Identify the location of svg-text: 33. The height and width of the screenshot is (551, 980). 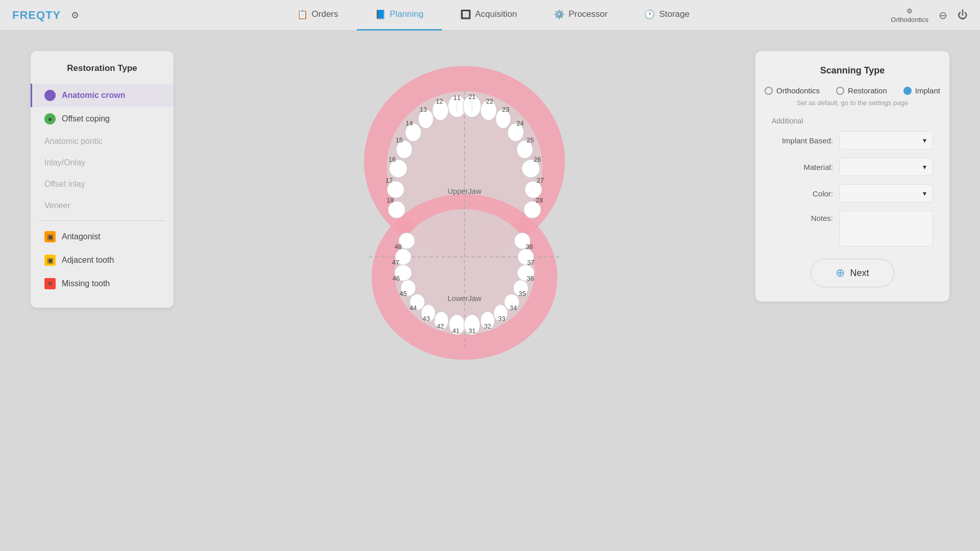
(502, 318).